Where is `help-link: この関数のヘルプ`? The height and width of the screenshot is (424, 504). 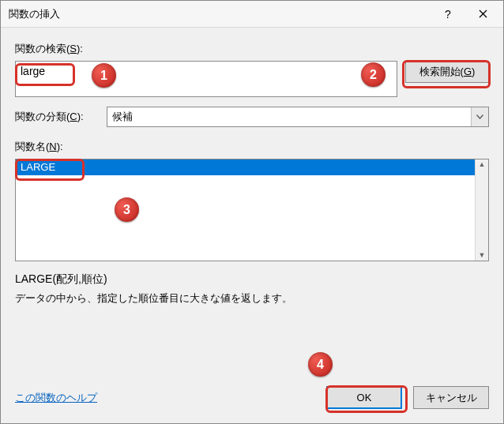
help-link: この関数のヘルプ is located at coordinates (56, 398).